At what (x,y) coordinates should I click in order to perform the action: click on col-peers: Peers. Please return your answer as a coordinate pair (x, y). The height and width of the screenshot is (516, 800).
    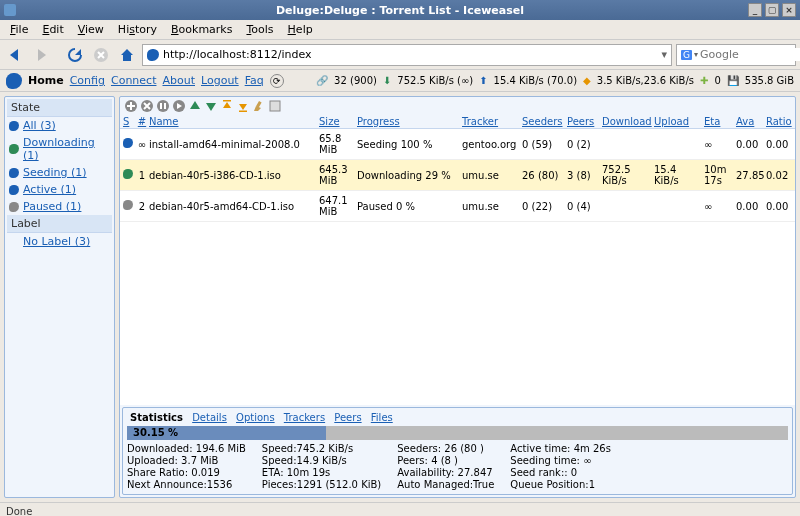
    Looking at the image, I should click on (584, 122).